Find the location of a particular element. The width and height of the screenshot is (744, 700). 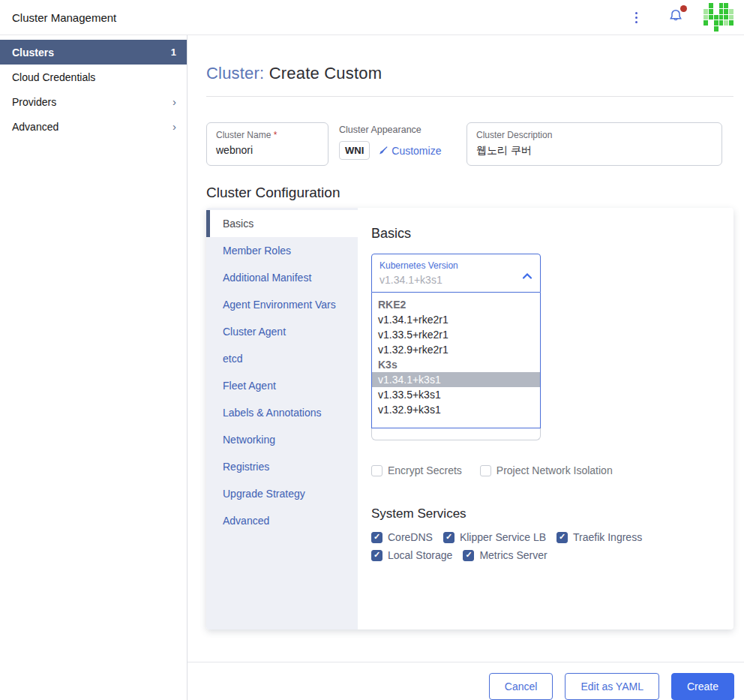

app-title: Cluster Management is located at coordinates (64, 18).